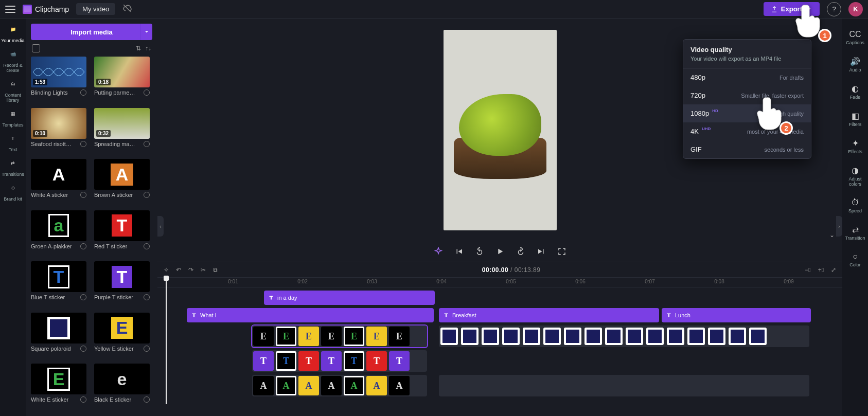 The image size is (868, 416). Describe the element at coordinates (13, 166) in the screenshot. I see `transitions-icon: ⇄` at that location.